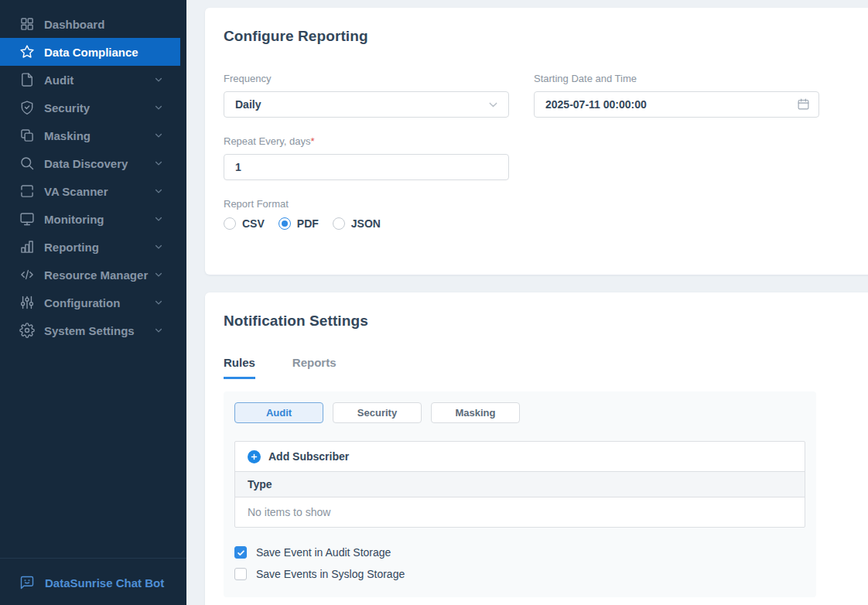 The image size is (868, 605). Describe the element at coordinates (254, 224) in the screenshot. I see `radio-csv-label: CSV` at that location.